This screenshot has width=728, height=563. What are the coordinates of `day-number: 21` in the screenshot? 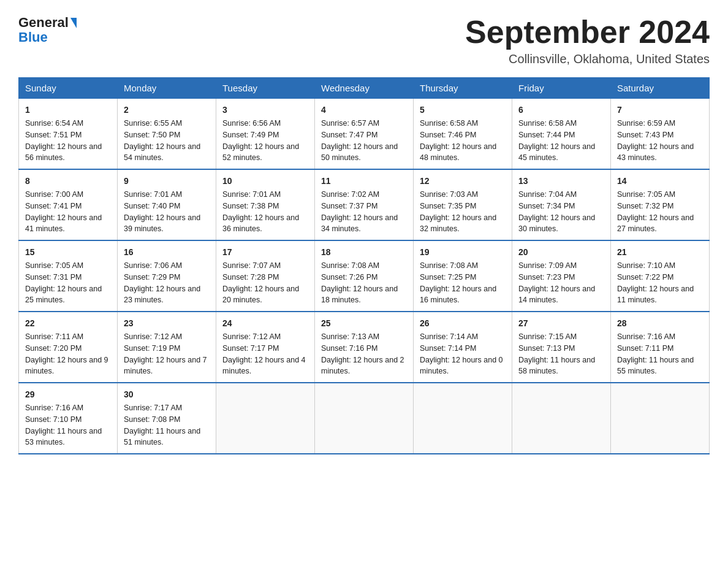 It's located at (660, 253).